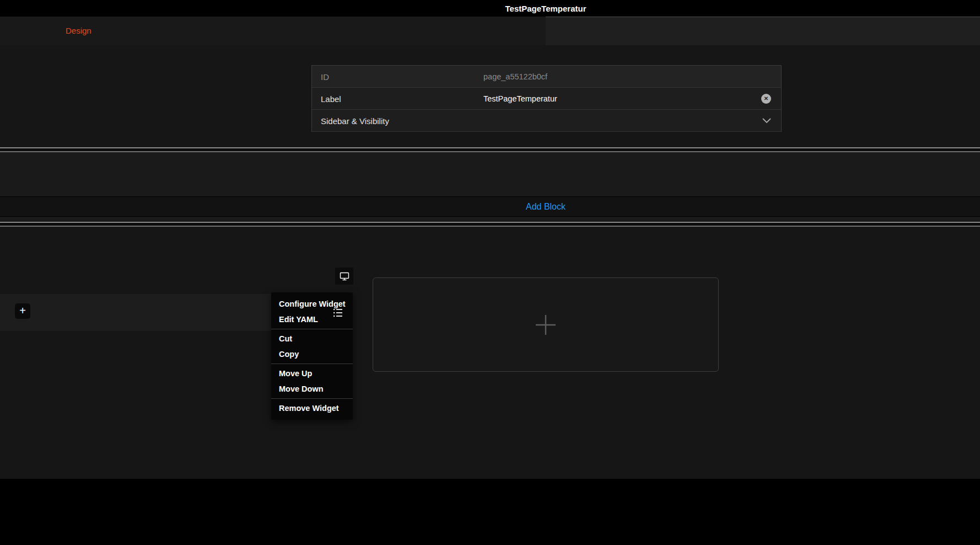  I want to click on tab-design: Design, so click(78, 31).